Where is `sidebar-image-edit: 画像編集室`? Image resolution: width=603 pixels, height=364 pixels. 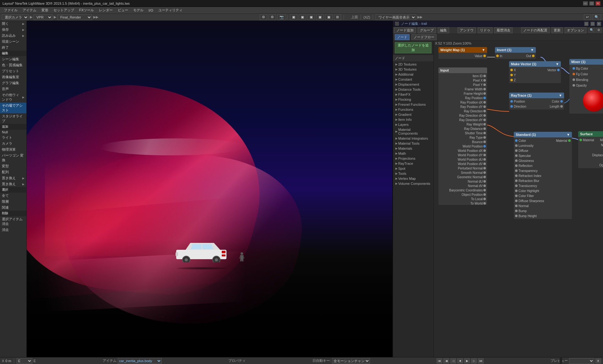
sidebar-image-edit: 画像編集室 is located at coordinates (13, 77).